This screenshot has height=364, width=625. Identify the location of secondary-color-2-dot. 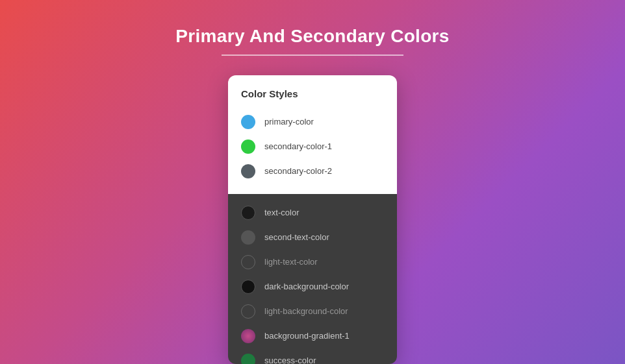
(248, 171).